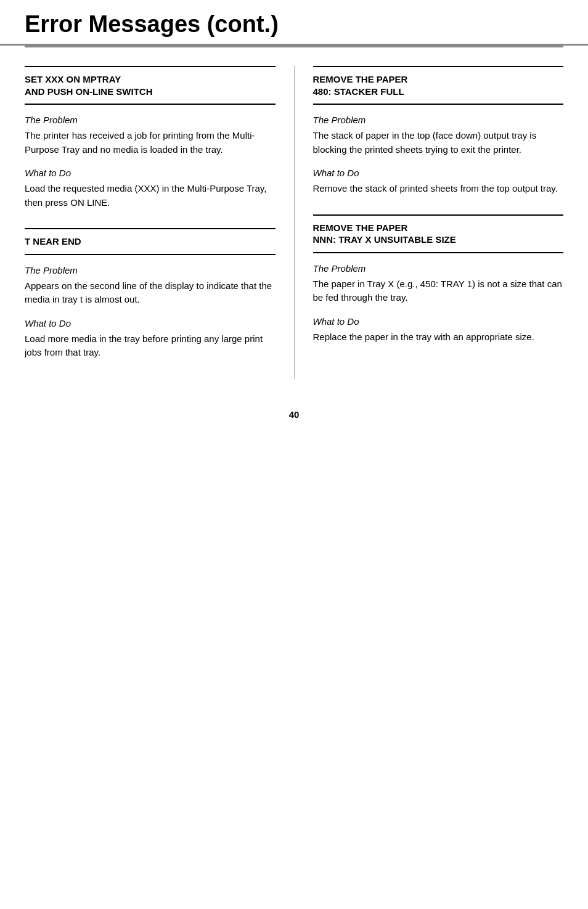 The image size is (588, 909). Describe the element at coordinates (439, 228) in the screenshot. I see `error-title-tray-unsuitable-line1: REMOVE THE PAPER` at that location.